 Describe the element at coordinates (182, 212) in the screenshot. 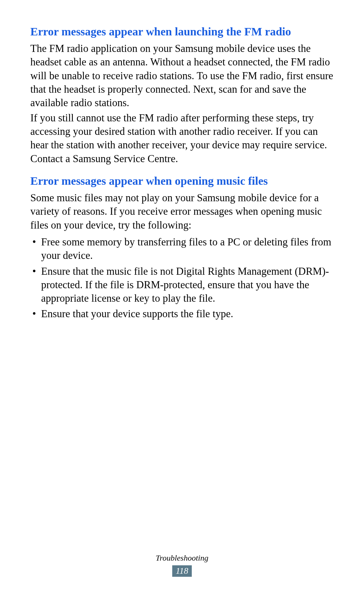

I see `section-2-paragraph-1: Some music files may not play on your Sa…` at that location.